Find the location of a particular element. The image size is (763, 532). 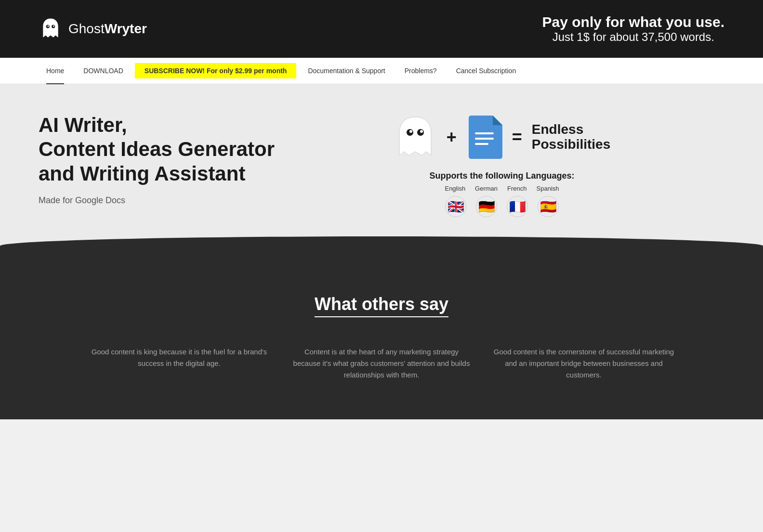

lang-label-en: English is located at coordinates (455, 189).